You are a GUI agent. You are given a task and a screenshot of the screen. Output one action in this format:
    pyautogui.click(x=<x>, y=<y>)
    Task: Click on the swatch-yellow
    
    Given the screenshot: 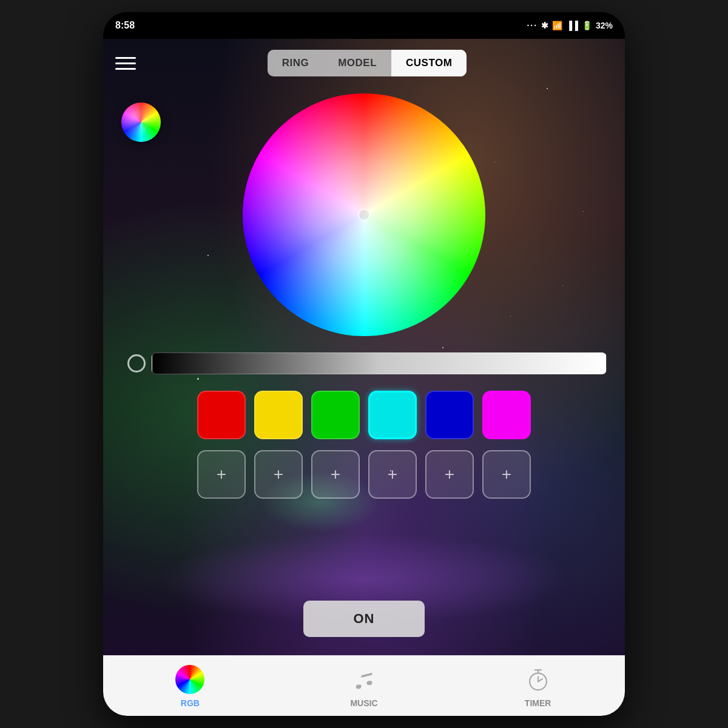 What is the action you would take?
    pyautogui.click(x=278, y=415)
    